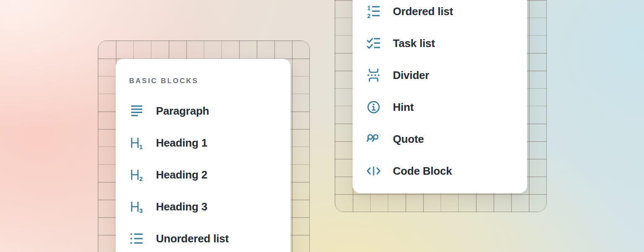 The height and width of the screenshot is (252, 644). Describe the element at coordinates (182, 143) in the screenshot. I see `menu-item-label: Heading 1` at that location.